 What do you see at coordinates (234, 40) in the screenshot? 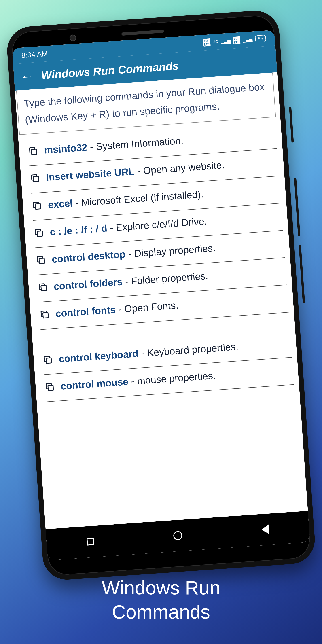
I see `status-right: VoLTE 4G ▁▃▅ VoLTE ▁▃▅ 65` at bounding box center [234, 40].